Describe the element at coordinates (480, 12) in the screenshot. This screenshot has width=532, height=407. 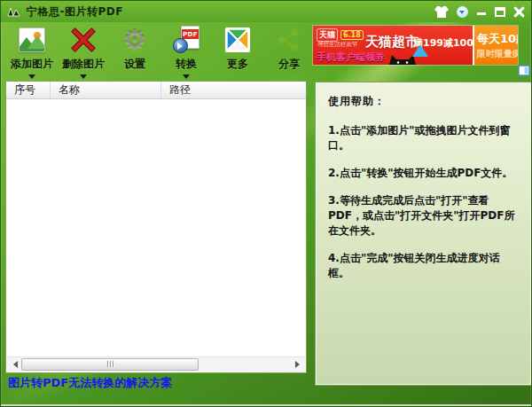
I see `titlebar-controls` at that location.